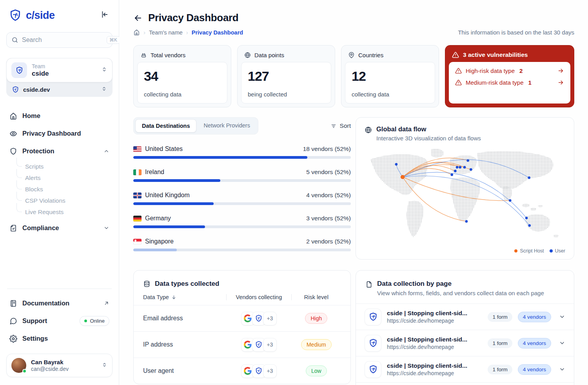  Describe the element at coordinates (185, 297) in the screenshot. I see `column-data-type: Data Type` at that location.